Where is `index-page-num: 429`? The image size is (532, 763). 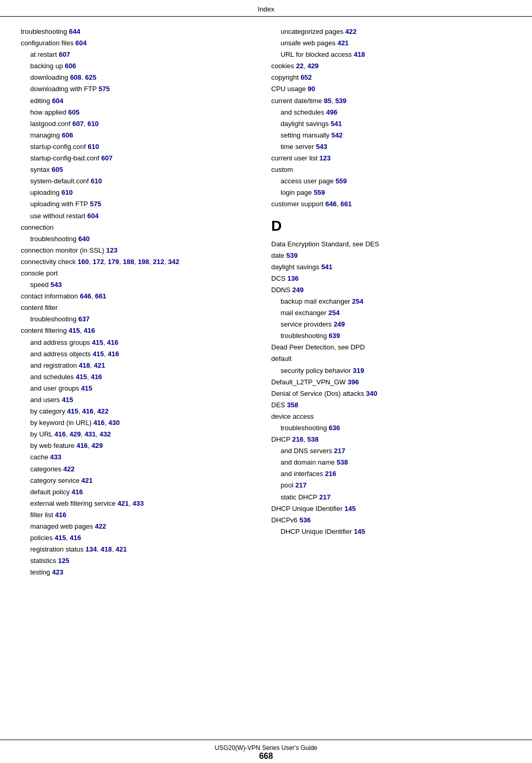
index-page-num: 429 is located at coordinates (97, 446).